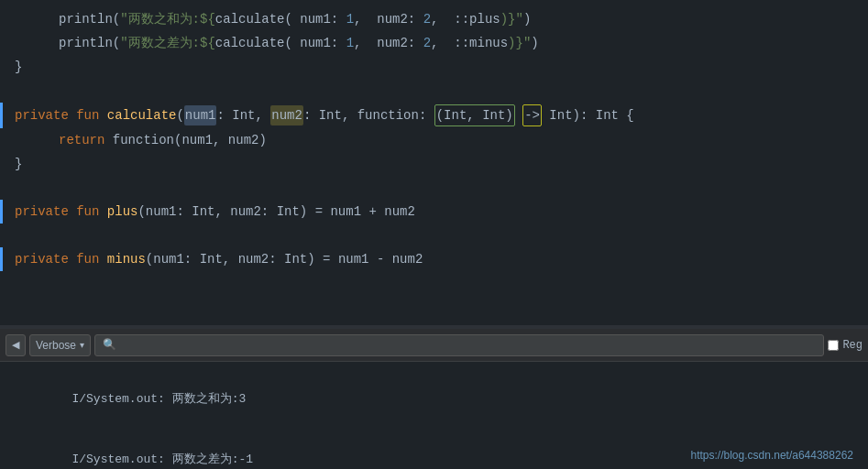 The width and height of the screenshot is (868, 469). Describe the element at coordinates (434, 212) in the screenshot. I see `code-line-9: private fun plus(num1: Int, num2: Int) =…` at that location.